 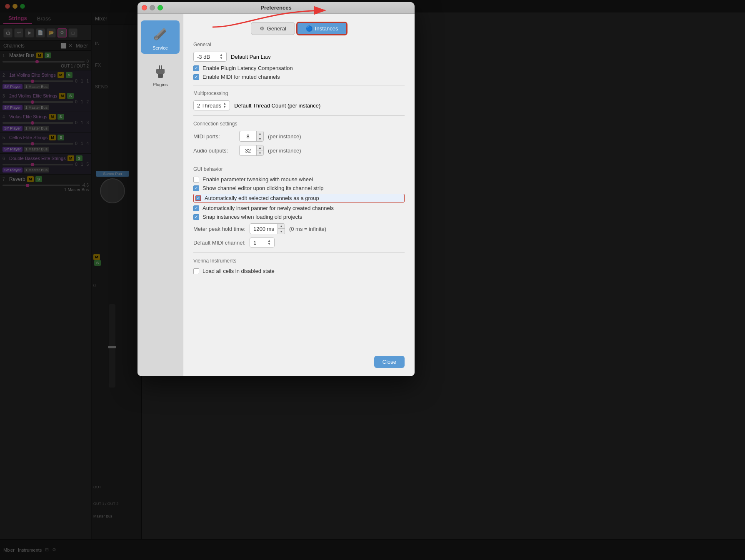 What do you see at coordinates (212, 105) in the screenshot?
I see `thread-count-select: 2 Threads ▲ ▼` at bounding box center [212, 105].